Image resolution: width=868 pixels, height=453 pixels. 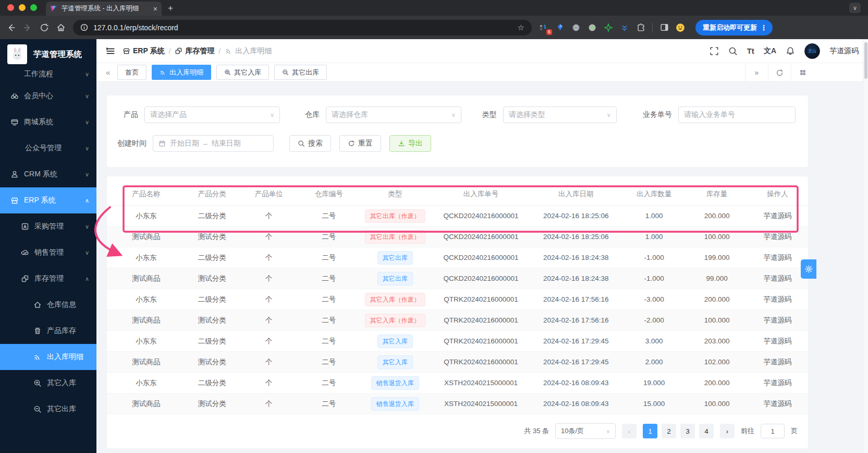 I want to click on tab-other-stock-in: 其它入库, so click(x=243, y=72).